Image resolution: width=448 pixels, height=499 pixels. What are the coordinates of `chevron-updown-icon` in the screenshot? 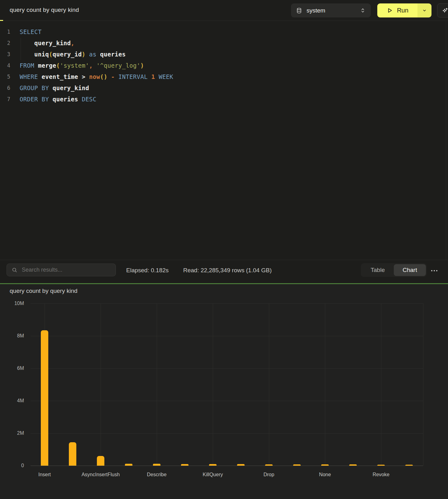 It's located at (363, 11).